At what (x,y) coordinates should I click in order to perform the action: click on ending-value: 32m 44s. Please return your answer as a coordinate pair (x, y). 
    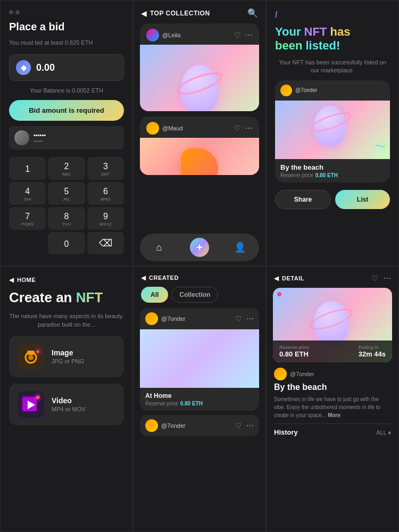
    Looking at the image, I should click on (372, 354).